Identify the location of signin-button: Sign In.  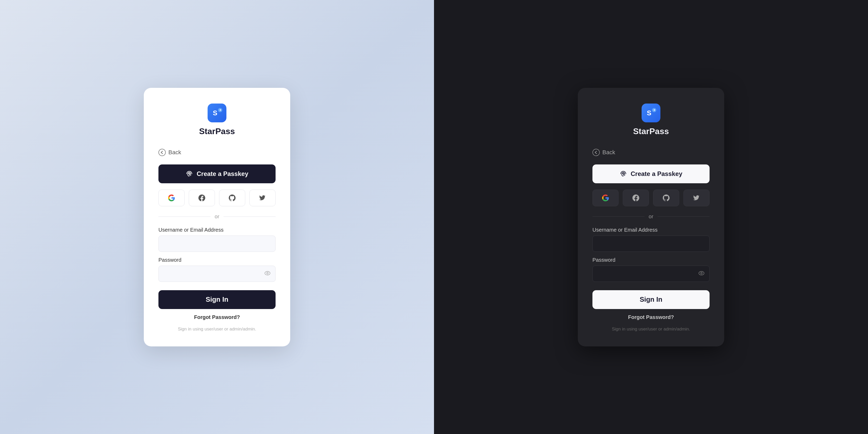
(217, 300).